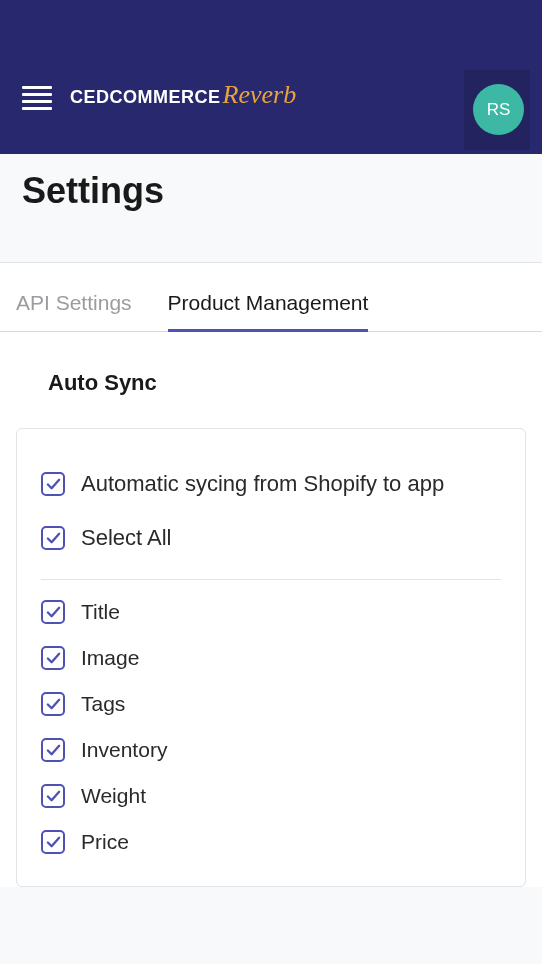 Image resolution: width=542 pixels, height=964 pixels. Describe the element at coordinates (53, 750) in the screenshot. I see `checkbox-inventory` at that location.